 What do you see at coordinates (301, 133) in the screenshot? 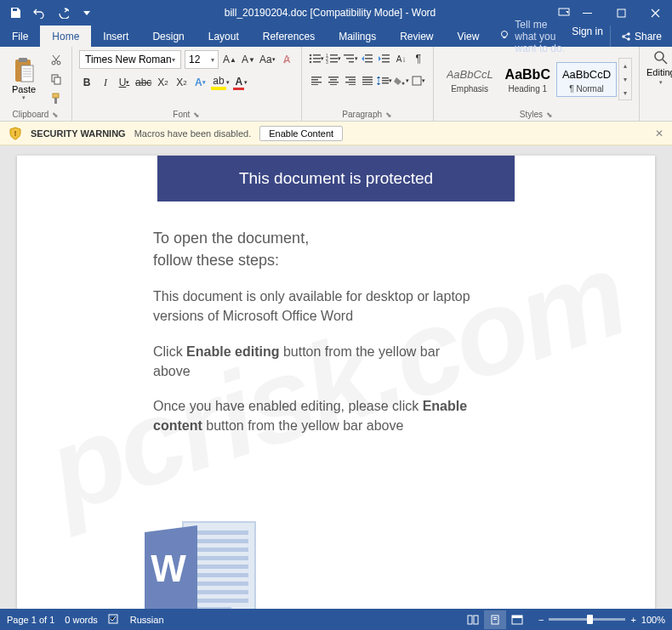
I see `enable-content-button: Enable Content` at bounding box center [301, 133].